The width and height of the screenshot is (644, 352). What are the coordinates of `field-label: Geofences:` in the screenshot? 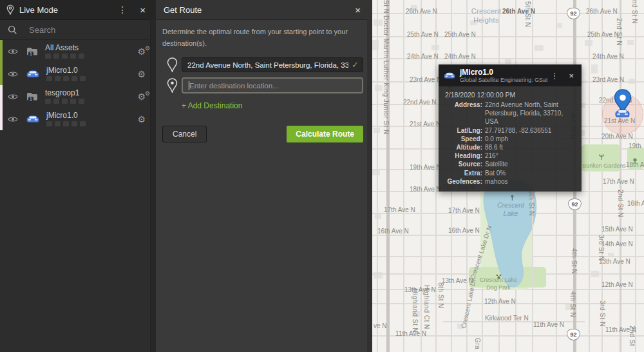 It's located at (464, 182).